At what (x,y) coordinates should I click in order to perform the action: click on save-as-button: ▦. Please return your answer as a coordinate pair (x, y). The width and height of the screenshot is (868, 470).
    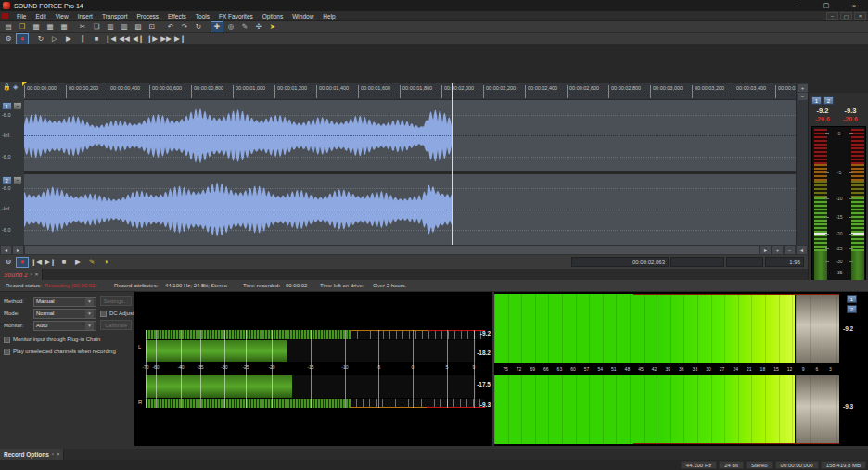
    Looking at the image, I should click on (50, 27).